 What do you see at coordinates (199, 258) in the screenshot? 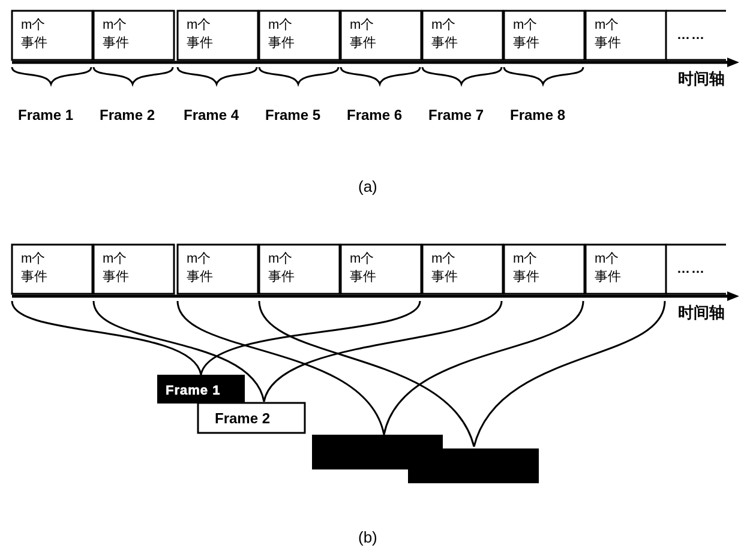
I see `box-b-3-line1: m个` at bounding box center [199, 258].